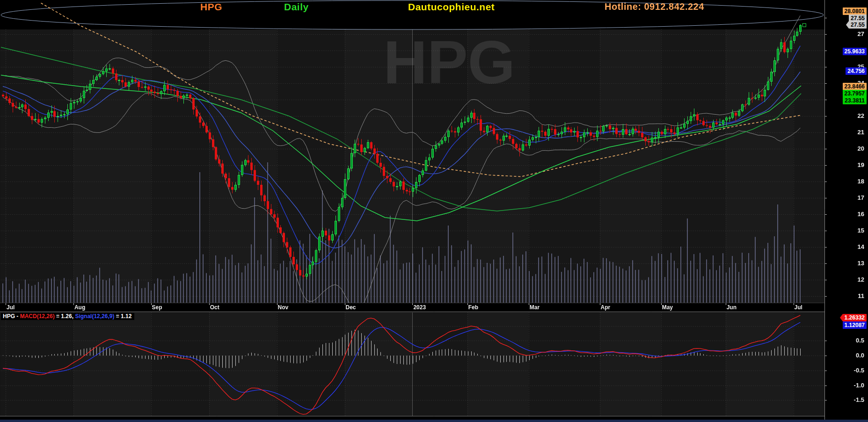 This screenshot has height=422, width=868. Describe the element at coordinates (11, 316) in the screenshot. I see `macd-title-symbol: HPG -` at that location.